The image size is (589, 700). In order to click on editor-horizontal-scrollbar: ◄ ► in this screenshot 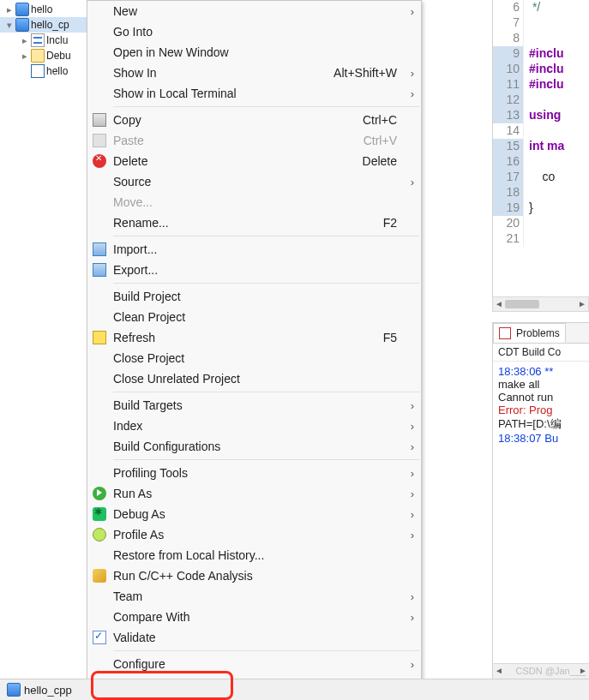, I will do `click(540, 304)`.